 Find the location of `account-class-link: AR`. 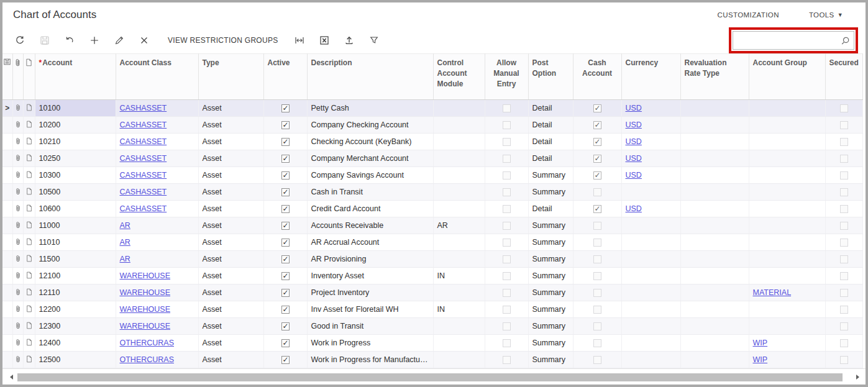

account-class-link: AR is located at coordinates (126, 259).